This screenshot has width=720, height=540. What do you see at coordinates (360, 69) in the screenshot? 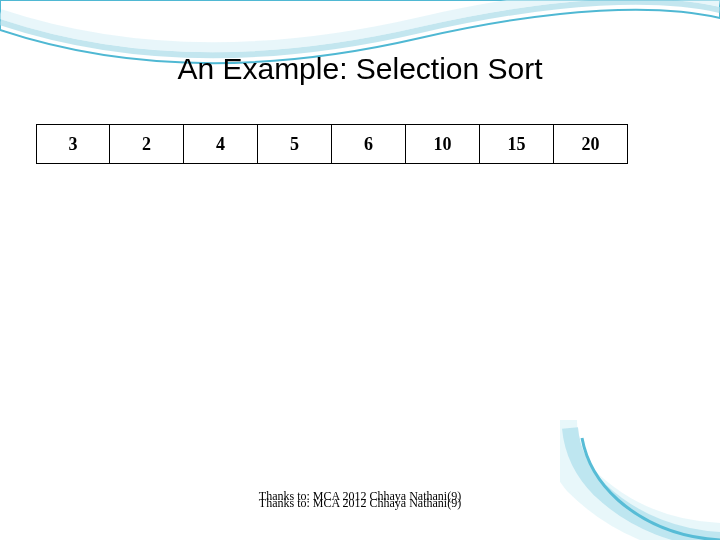
I see `slide-title: An Example: Selection Sort` at bounding box center [360, 69].